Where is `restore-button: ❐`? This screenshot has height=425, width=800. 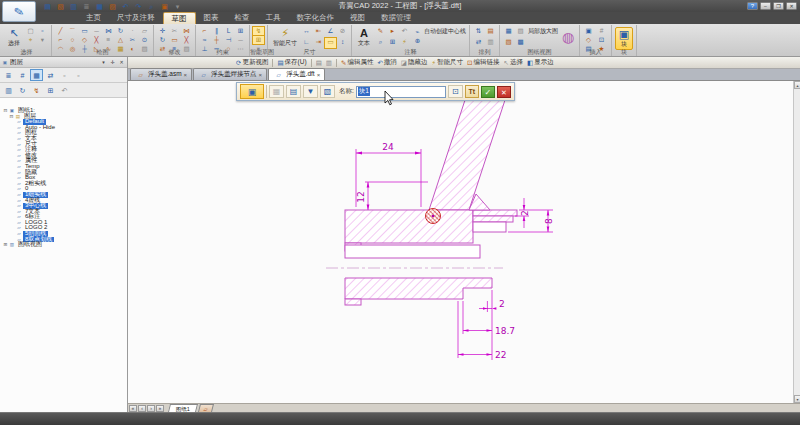
restore-button: ❐ is located at coordinates (778, 6).